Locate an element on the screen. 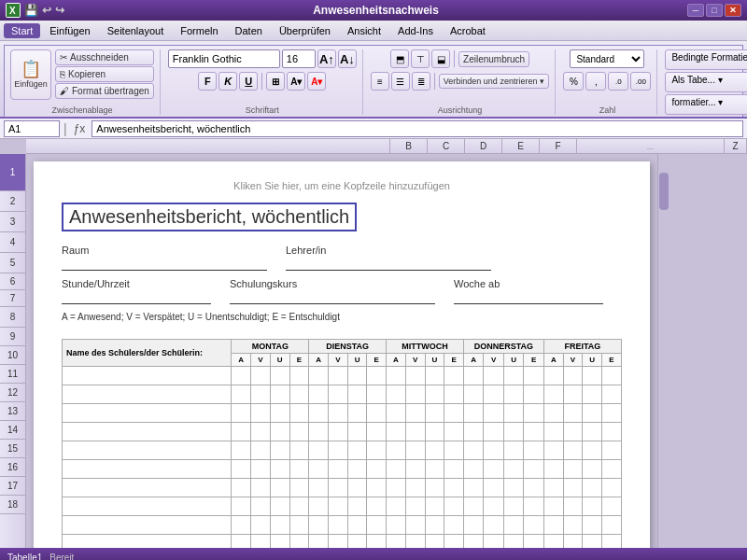 This screenshot has width=747, height=560. row-header-4: 4 is located at coordinates (13, 243).